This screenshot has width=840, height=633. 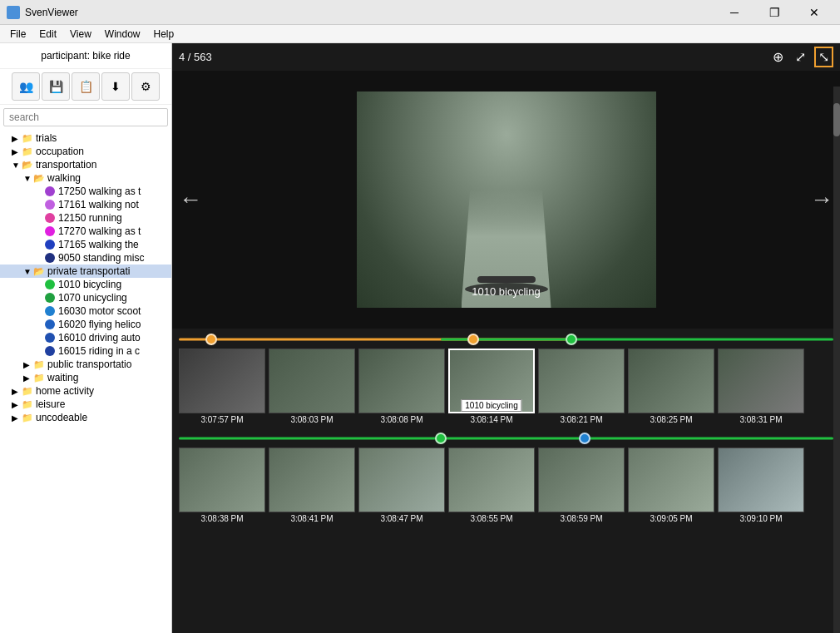 What do you see at coordinates (800, 57) in the screenshot?
I see `fit-button: ⤢` at bounding box center [800, 57].